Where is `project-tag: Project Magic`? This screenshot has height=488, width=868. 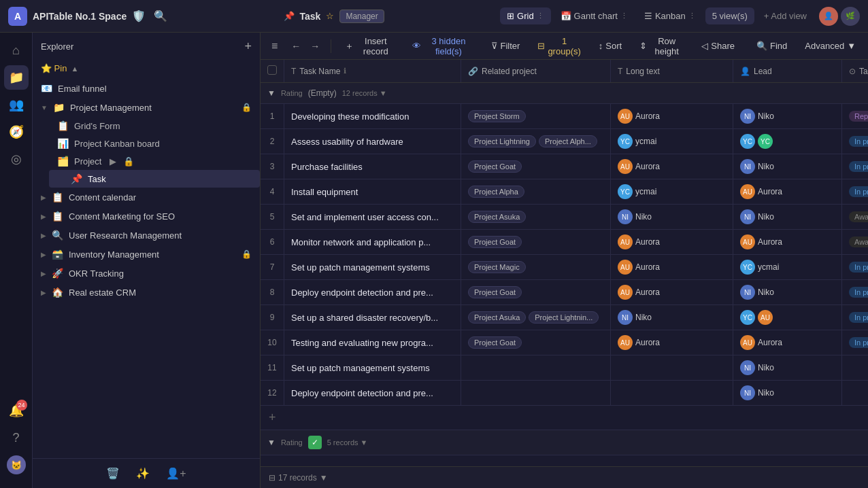 project-tag: Project Magic is located at coordinates (497, 267).